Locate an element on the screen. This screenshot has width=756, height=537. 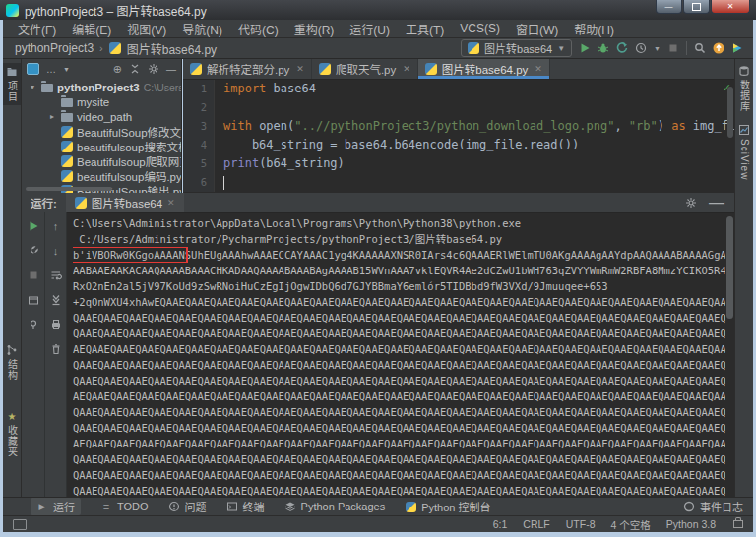
toggle-toolwindows-icon is located at coordinates (20, 525).